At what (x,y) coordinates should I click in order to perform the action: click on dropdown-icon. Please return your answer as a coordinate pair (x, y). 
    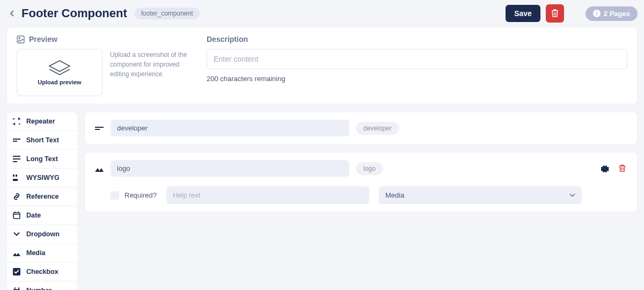
    Looking at the image, I should click on (17, 234).